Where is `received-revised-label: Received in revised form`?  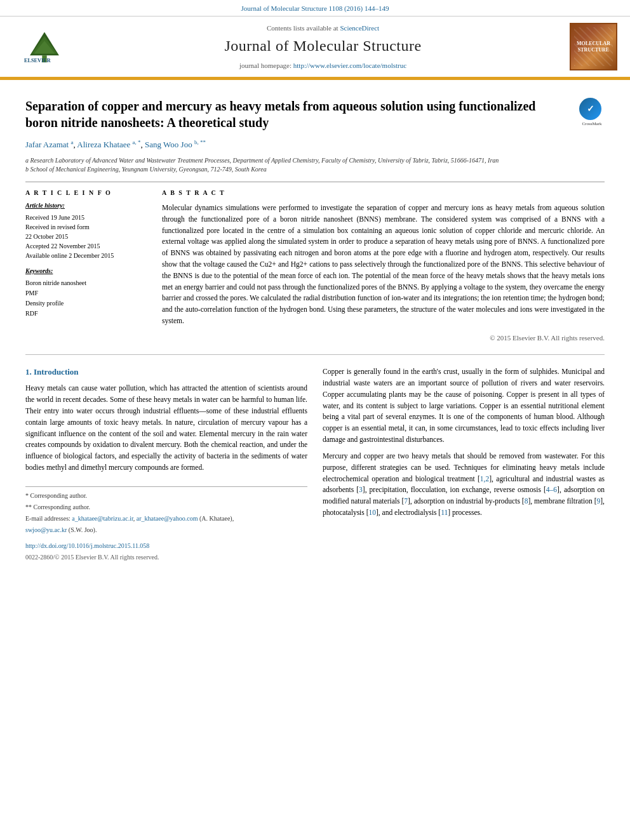
received-revised-label: Received in revised form is located at coordinates (88, 227).